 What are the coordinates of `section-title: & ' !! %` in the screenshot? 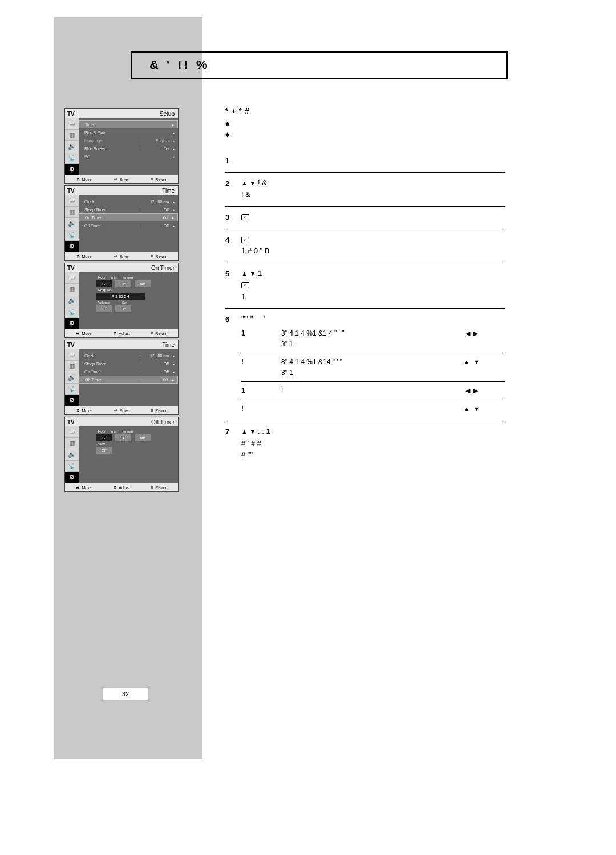 It's located at (180, 65).